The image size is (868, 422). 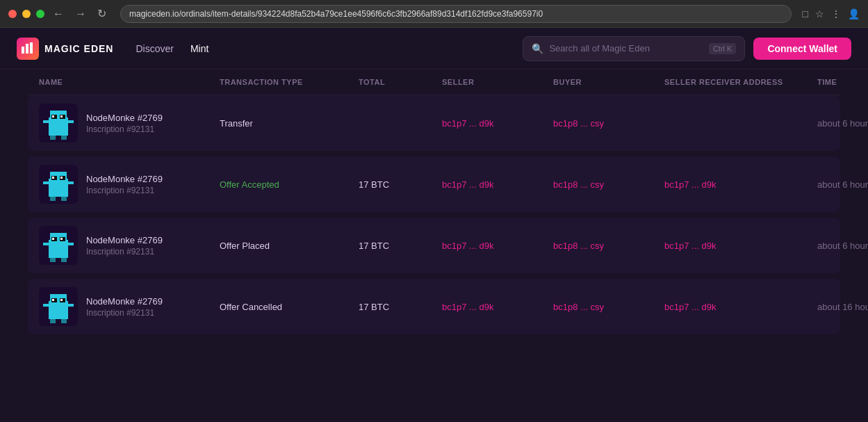 I want to click on time-3: about 16 hours ago, so click(x=842, y=307).